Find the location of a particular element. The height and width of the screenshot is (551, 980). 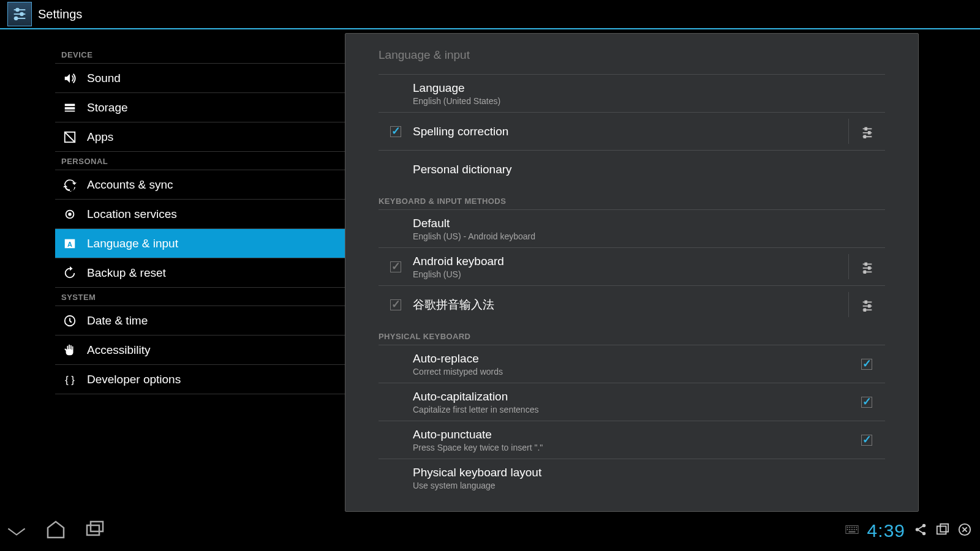

sidebar-section-personal: PERSONAL is located at coordinates (200, 161).